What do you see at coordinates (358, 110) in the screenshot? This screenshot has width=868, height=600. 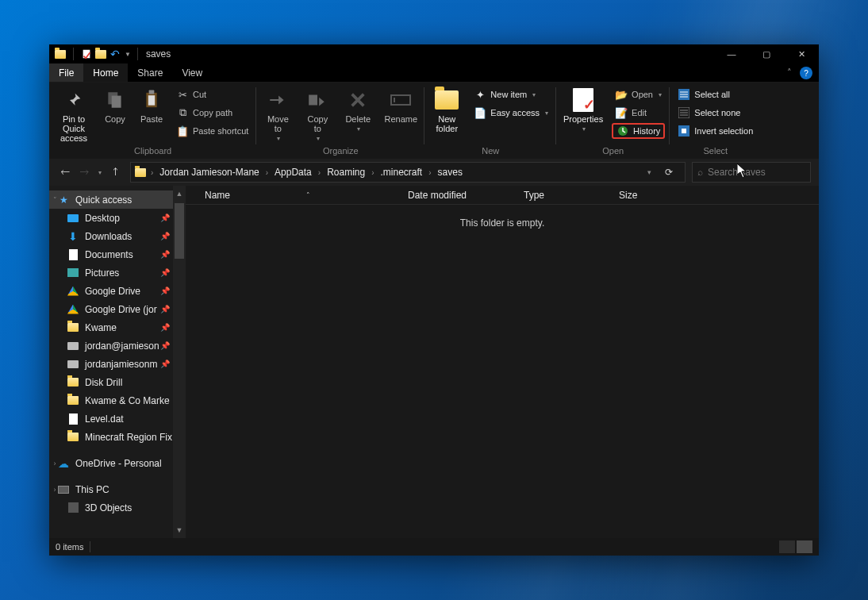 I see `delete-button: Delete ▾` at bounding box center [358, 110].